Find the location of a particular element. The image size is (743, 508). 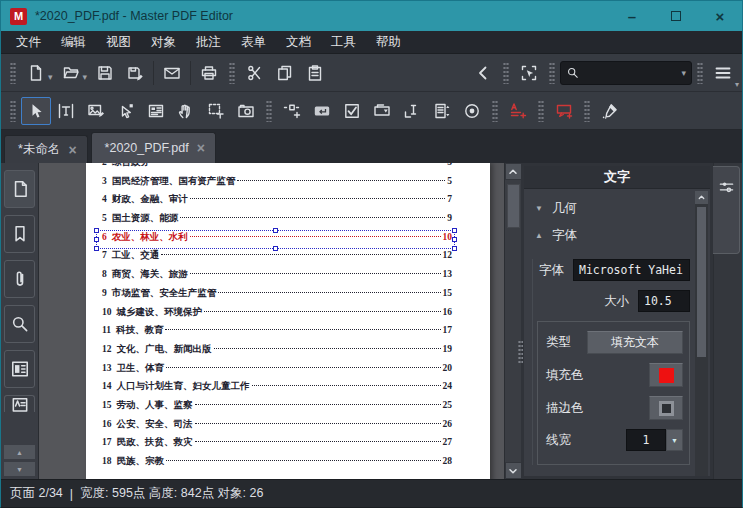

bookmarks-panel-button is located at coordinates (20, 234).